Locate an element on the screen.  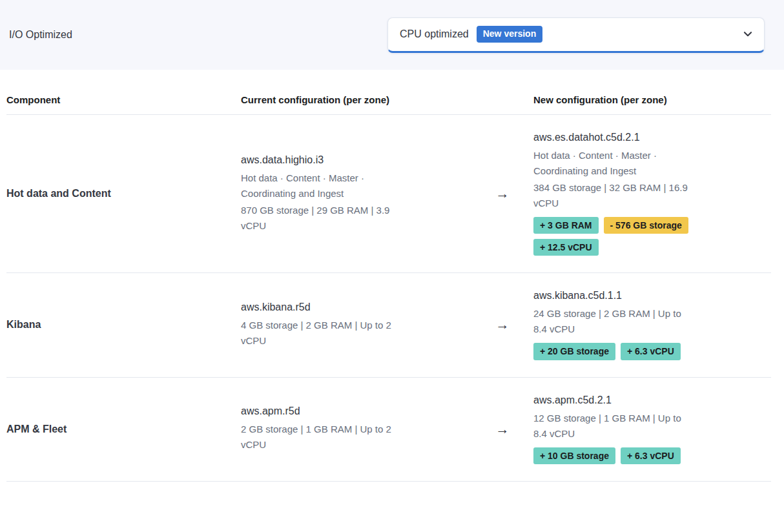
new-configuration: aws.apm.c5d.2.1 12 GB storage | 1 GB RAM… is located at coordinates (615, 429).